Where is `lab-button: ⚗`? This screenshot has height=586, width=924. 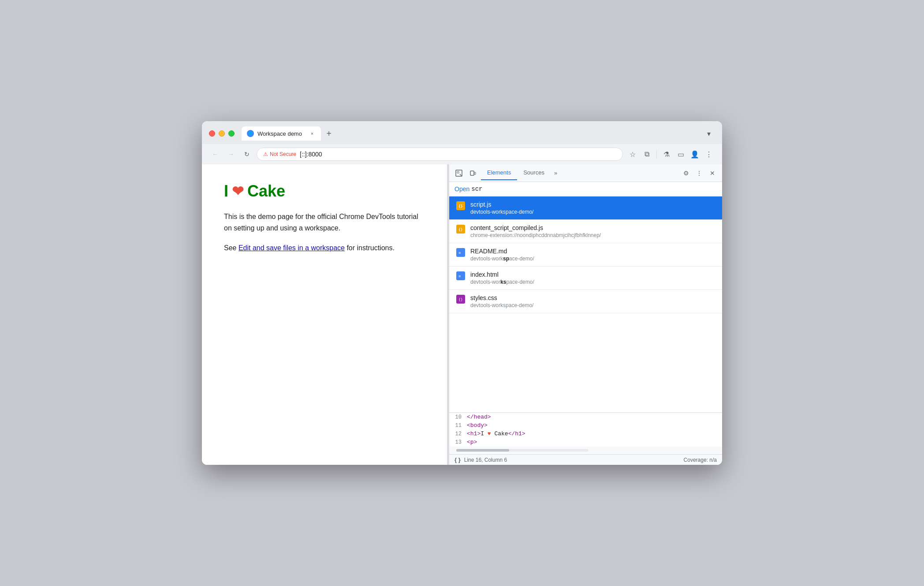
lab-button: ⚗ is located at coordinates (667, 154).